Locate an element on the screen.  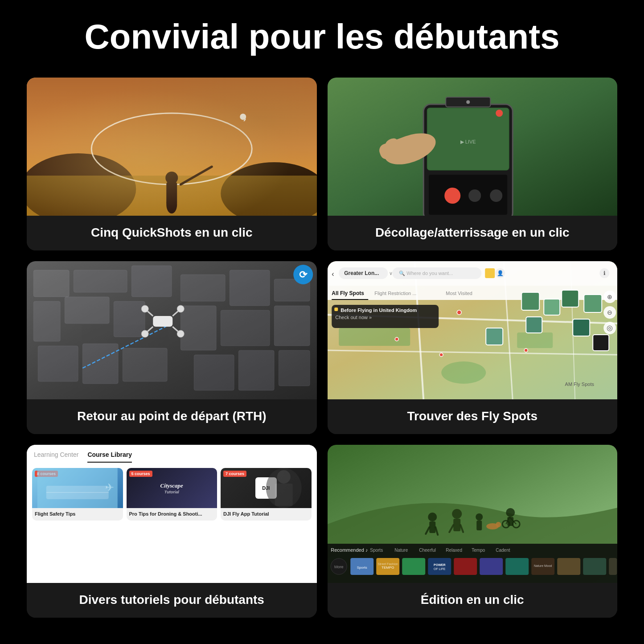
svg-text: Cheerful is located at coordinates (427, 550).